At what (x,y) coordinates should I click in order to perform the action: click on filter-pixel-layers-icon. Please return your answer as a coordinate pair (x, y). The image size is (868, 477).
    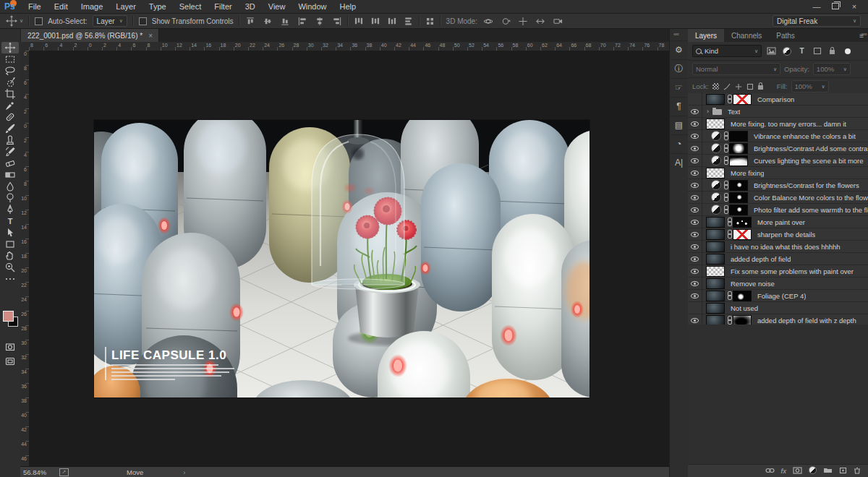
    Looking at the image, I should click on (771, 51).